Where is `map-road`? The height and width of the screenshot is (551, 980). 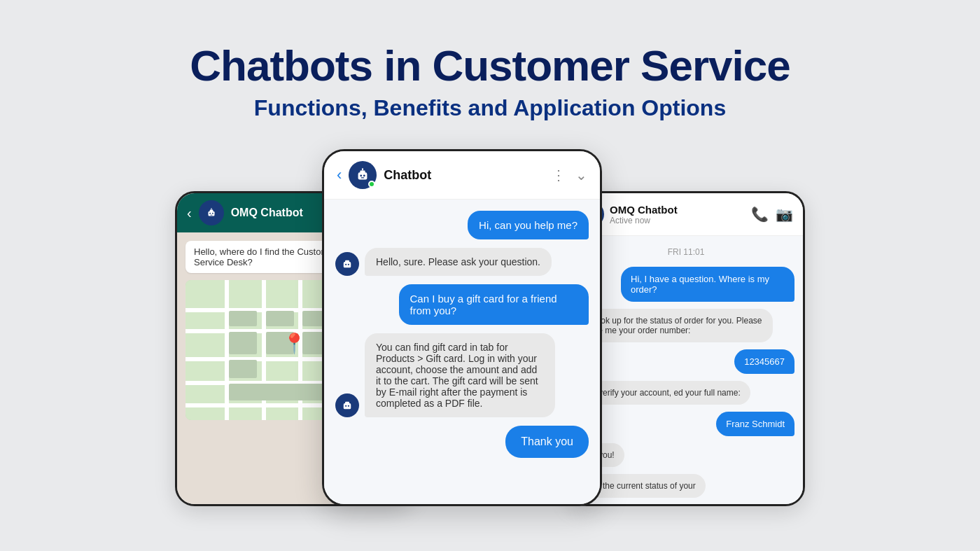
map-road is located at coordinates (227, 350).